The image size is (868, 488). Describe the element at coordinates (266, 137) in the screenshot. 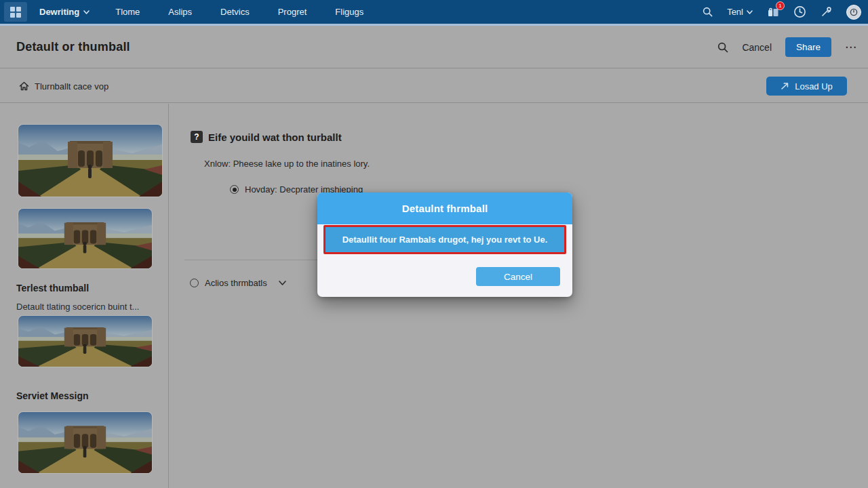

I see `content-heading-row: ? Eife youild wat thon turballt` at that location.